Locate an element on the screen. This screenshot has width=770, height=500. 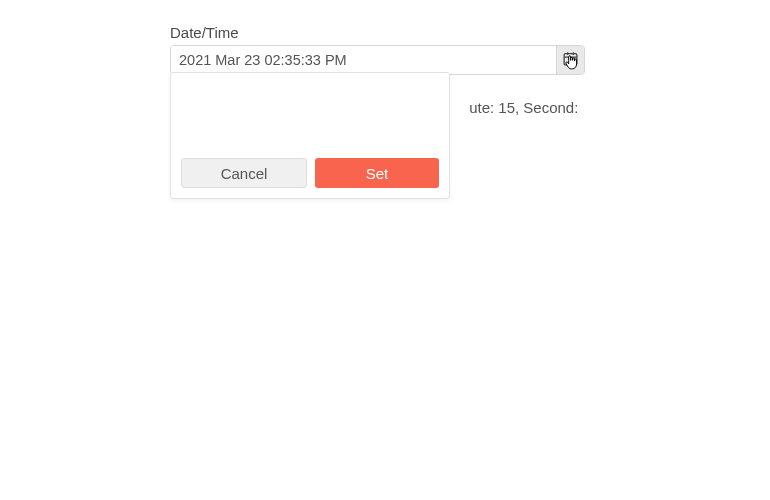
cancel-button: Cancel is located at coordinates (244, 173).